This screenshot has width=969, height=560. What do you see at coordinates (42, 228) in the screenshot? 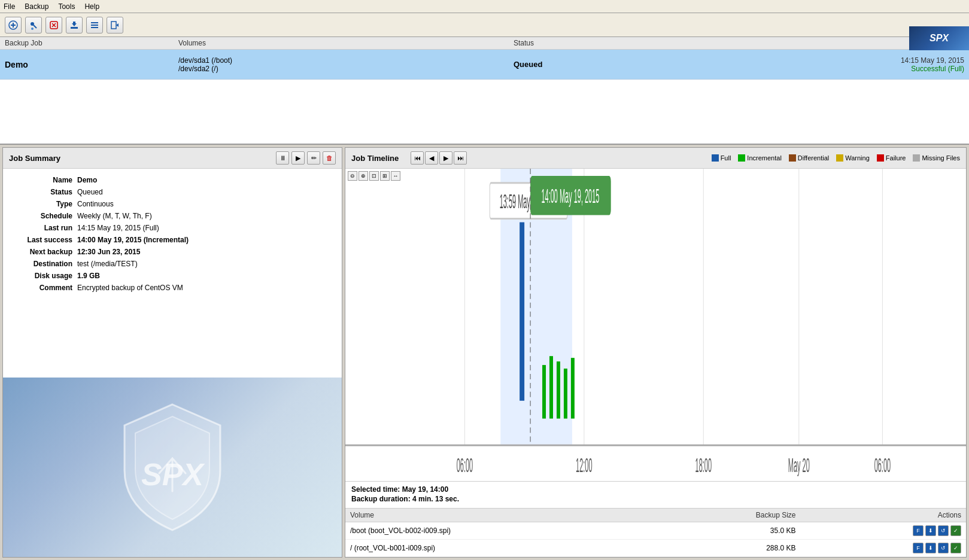
I see `last-run-label: Last run` at bounding box center [42, 228].